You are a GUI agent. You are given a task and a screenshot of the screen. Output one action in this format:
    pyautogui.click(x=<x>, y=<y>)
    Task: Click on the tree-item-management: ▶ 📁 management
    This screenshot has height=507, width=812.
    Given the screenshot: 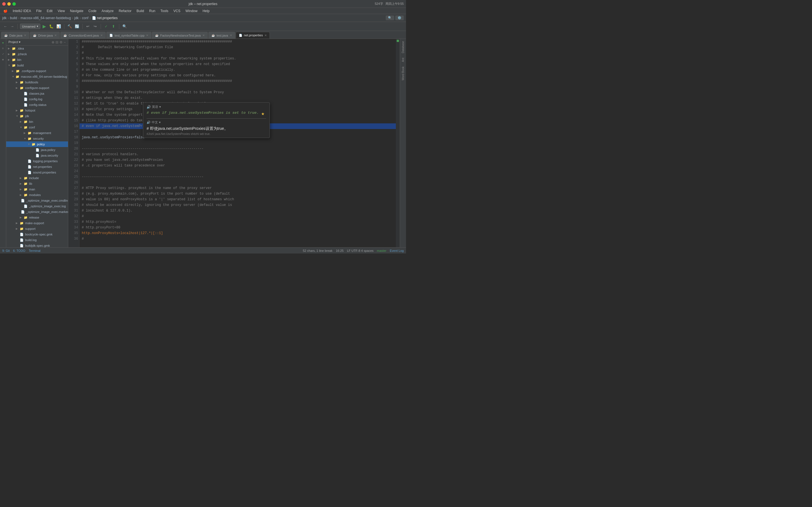 What is the action you would take?
    pyautogui.click(x=37, y=133)
    